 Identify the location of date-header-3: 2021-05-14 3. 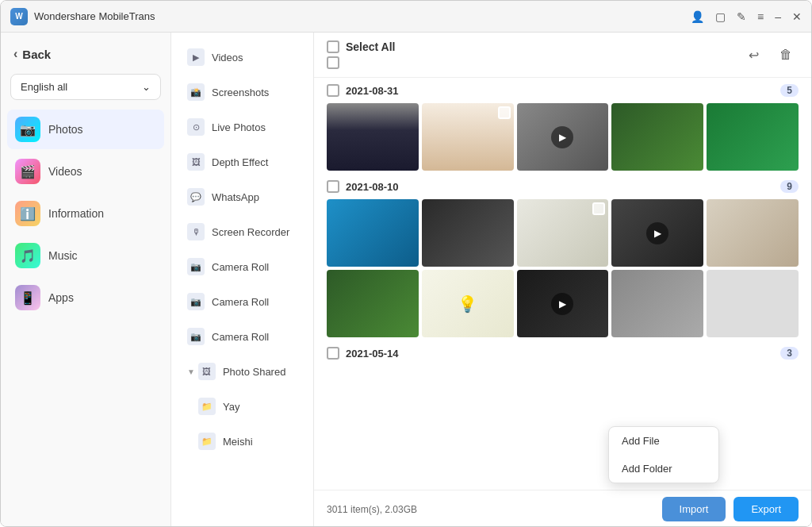
(563, 353).